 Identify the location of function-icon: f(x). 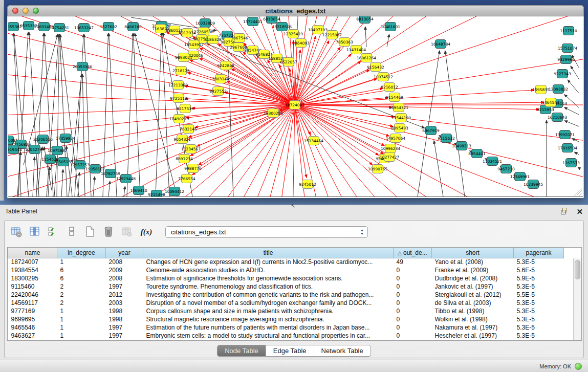
(146, 232).